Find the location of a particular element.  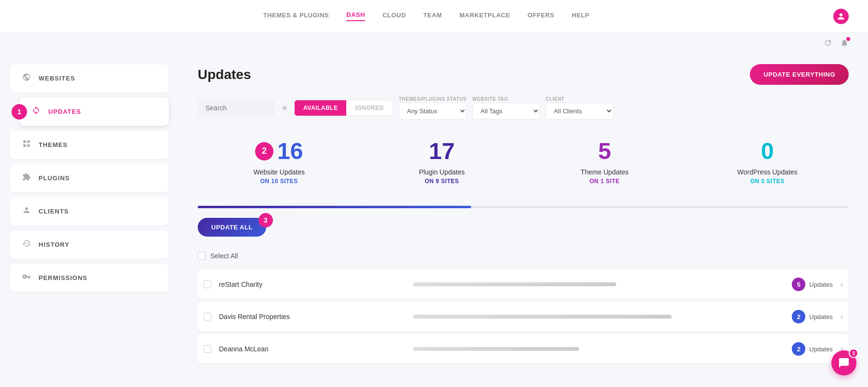

website-tag-label: WEBSITE TAG is located at coordinates (506, 99).